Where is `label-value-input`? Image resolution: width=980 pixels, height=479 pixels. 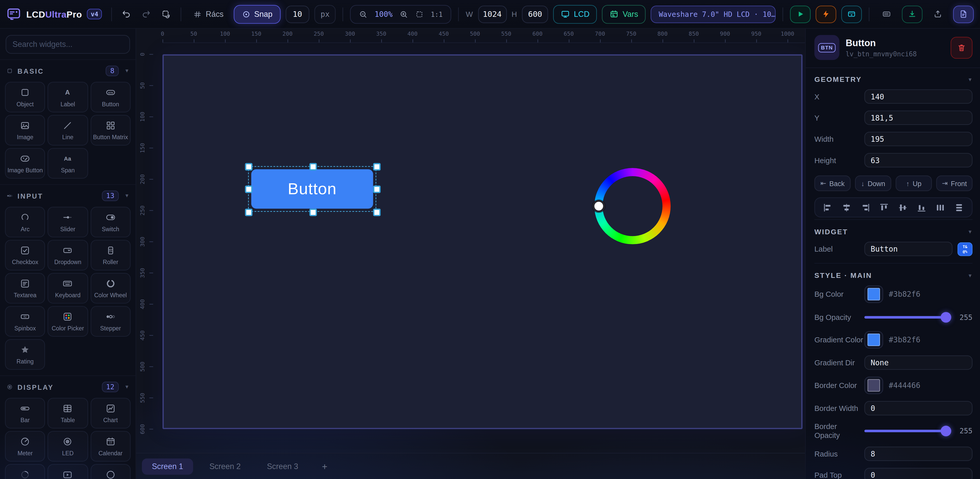 label-value-input is located at coordinates (908, 249).